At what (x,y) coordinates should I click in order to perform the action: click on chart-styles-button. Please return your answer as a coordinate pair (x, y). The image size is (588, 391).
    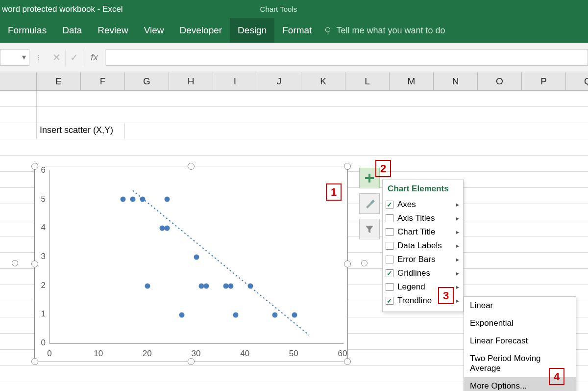
    Looking at the image, I should click on (369, 204).